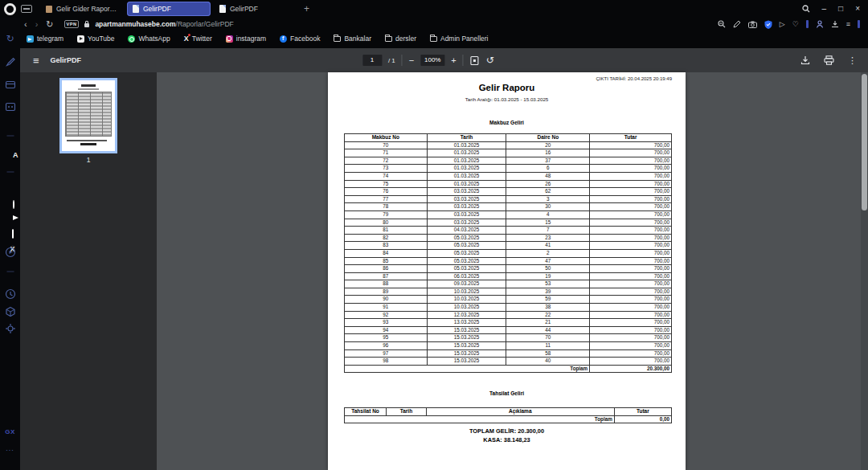  I want to click on table-cell: 4, so click(548, 215).